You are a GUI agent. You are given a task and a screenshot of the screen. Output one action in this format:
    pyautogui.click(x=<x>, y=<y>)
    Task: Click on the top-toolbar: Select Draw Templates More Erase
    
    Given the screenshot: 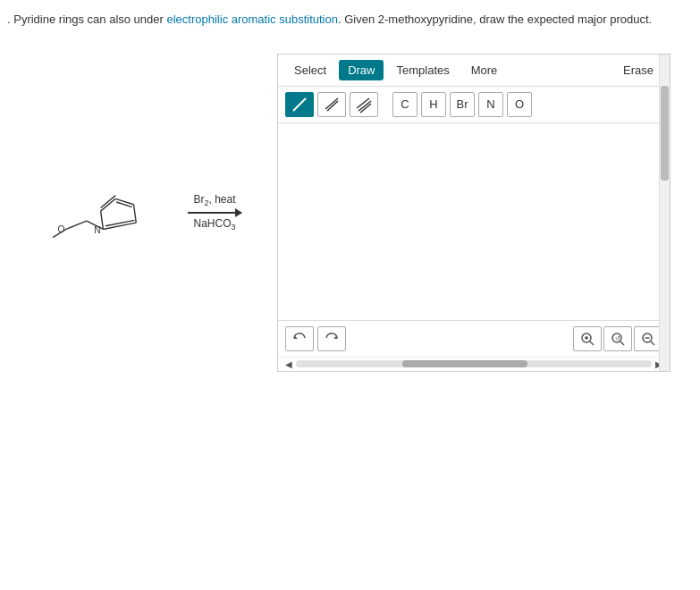 What is the action you would take?
    pyautogui.click(x=474, y=71)
    